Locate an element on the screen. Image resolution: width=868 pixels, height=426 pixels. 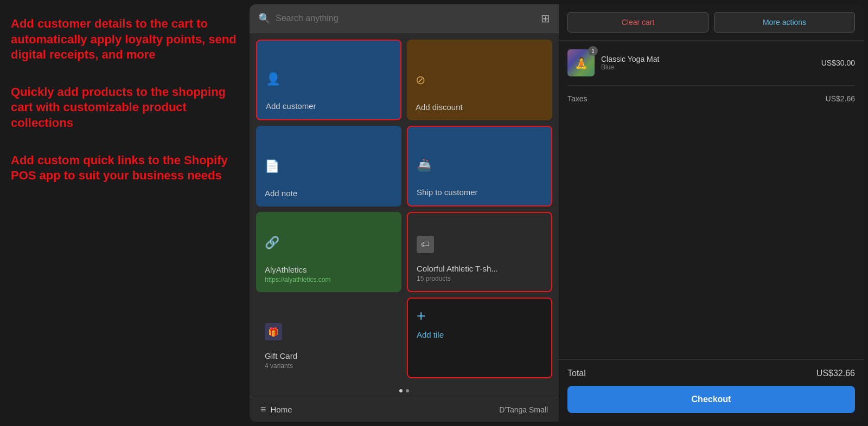
product-image: 🧘 1 is located at coordinates (581, 63).